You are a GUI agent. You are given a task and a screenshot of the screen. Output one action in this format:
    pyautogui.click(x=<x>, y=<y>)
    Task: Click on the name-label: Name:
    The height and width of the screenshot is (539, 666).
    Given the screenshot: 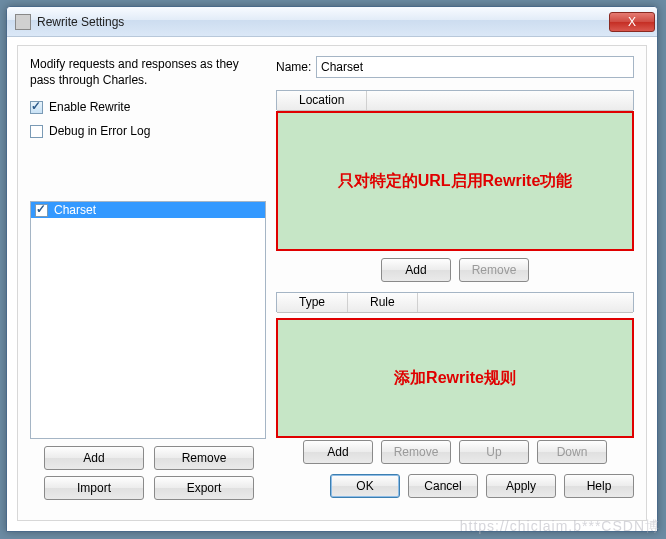 What is the action you would take?
    pyautogui.click(x=296, y=67)
    